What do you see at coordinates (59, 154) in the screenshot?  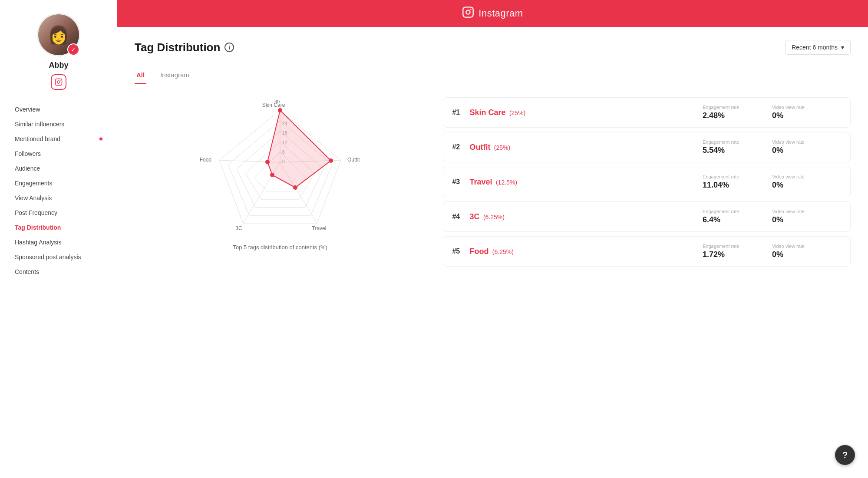 I see `sidebar-item-followers: Followers` at bounding box center [59, 154].